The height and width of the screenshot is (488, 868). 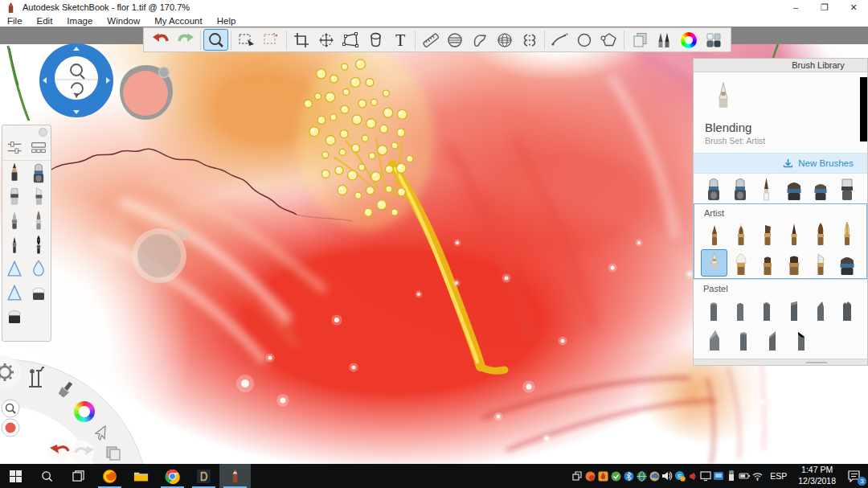 I want to click on brush-flat-short, so click(x=820, y=188).